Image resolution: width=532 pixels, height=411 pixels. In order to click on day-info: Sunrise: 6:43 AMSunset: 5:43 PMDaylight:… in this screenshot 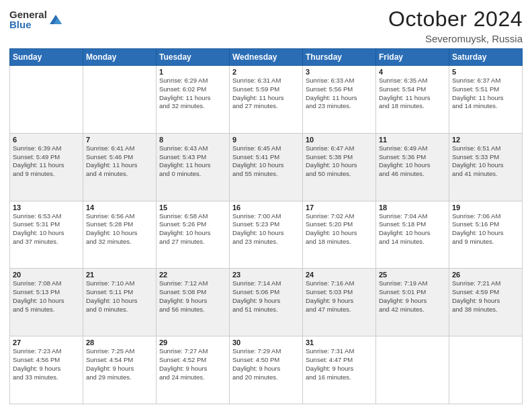, I will do `click(193, 161)`.